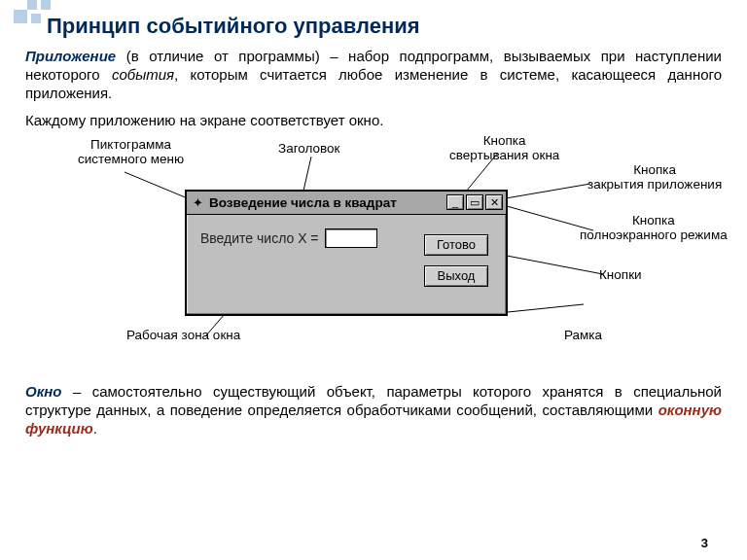 This screenshot has height=560, width=747. What do you see at coordinates (183, 335) in the screenshot?
I see `label-workarea: Рабочая зона окна` at bounding box center [183, 335].